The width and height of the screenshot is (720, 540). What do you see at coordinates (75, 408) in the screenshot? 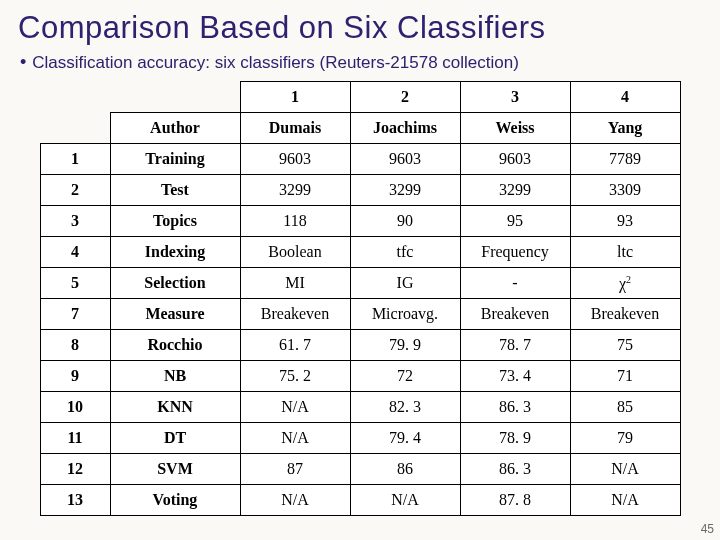
I see `row-number: 10` at bounding box center [75, 408].